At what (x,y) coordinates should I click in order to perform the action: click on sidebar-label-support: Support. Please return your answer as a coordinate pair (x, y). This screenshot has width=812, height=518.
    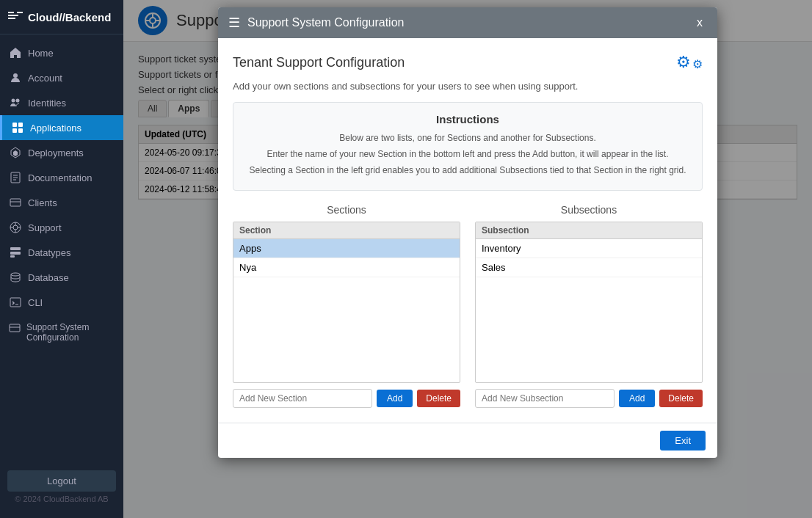
    Looking at the image, I should click on (45, 227).